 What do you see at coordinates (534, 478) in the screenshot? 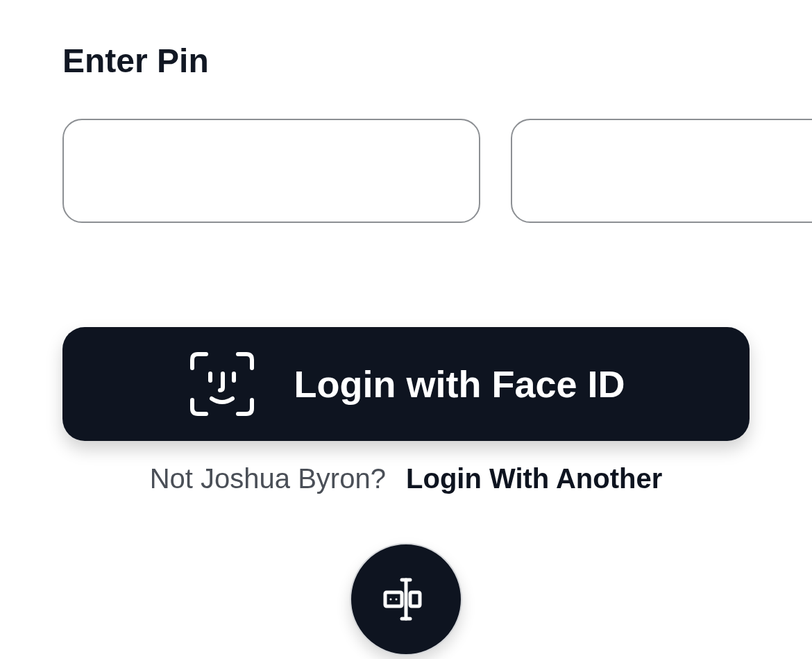
I see `login-another-link: Login With Another` at bounding box center [534, 478].